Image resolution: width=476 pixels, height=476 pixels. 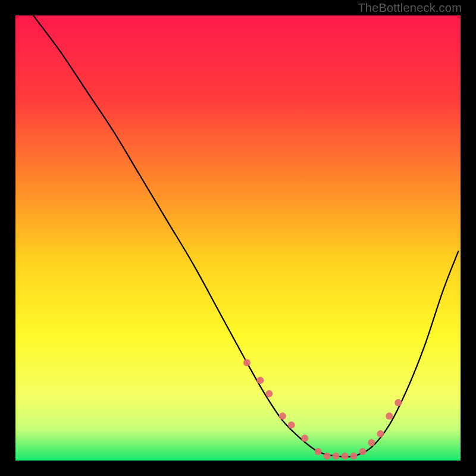 I want to click on watermark-text: TheBottleneck.com, so click(x=409, y=8).